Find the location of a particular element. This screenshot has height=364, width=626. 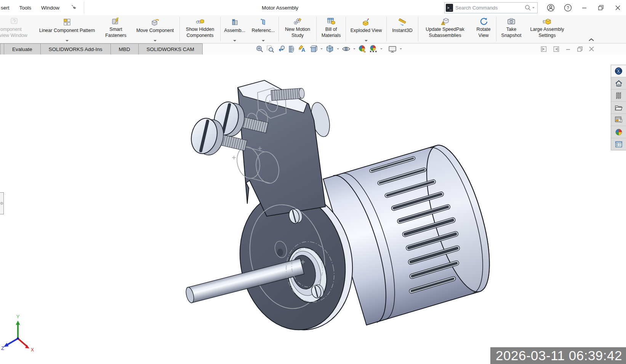

task-pane-home is located at coordinates (619, 83).